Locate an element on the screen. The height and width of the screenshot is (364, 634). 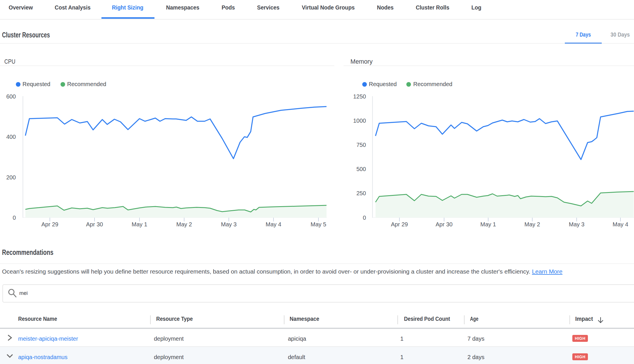
svg-text: 1250 is located at coordinates (360, 96).